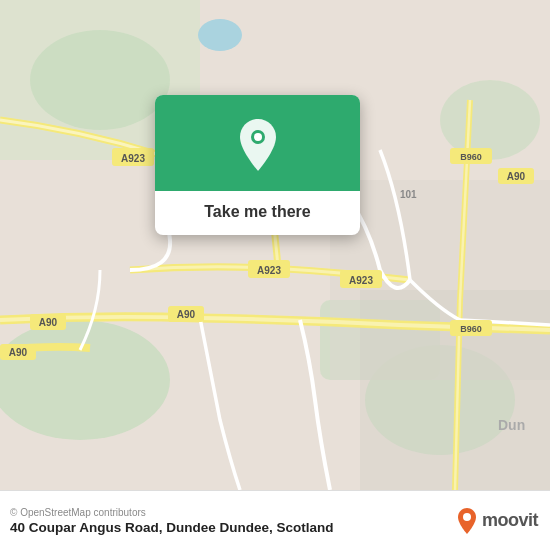  I want to click on popup-card-header, so click(258, 143).